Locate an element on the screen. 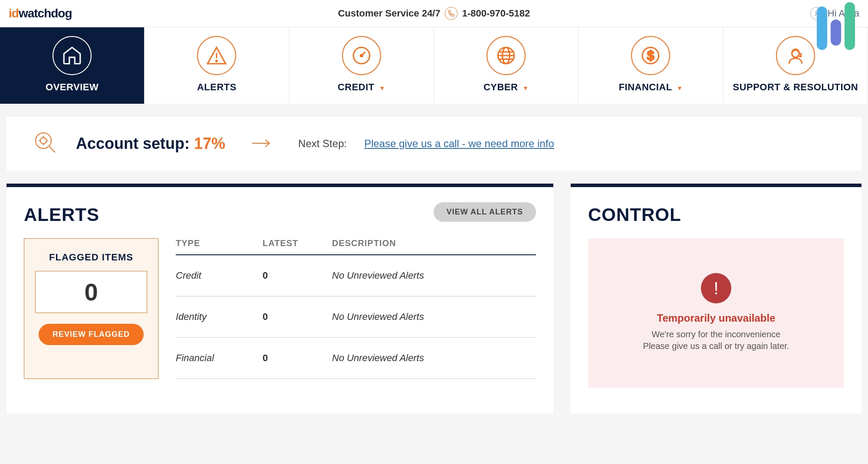 Image resolution: width=868 pixels, height=464 pixels. header: idwatchdog Customer Service 24/7 1-800-9… is located at coordinates (434, 14).